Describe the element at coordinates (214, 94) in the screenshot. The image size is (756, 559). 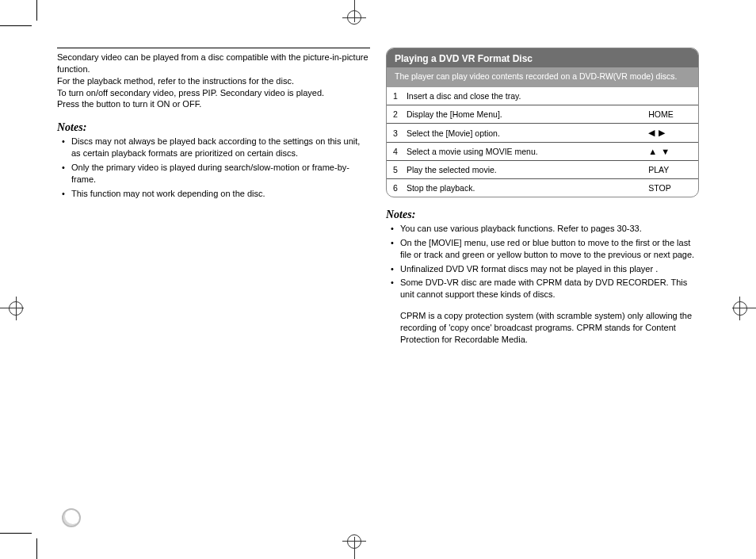
I see `pip-intro-3: To turn on/off secondary video, press PI…` at that location.